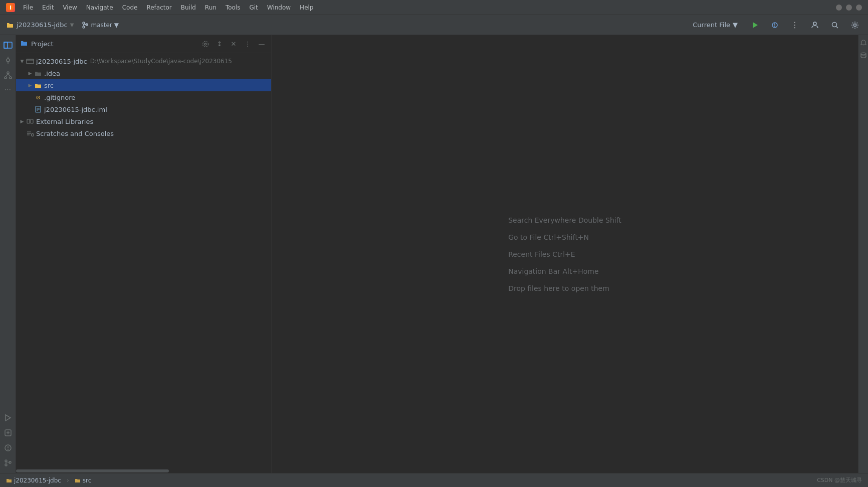 This screenshot has width=868, height=487. I want to click on branch-label: master, so click(101, 25).